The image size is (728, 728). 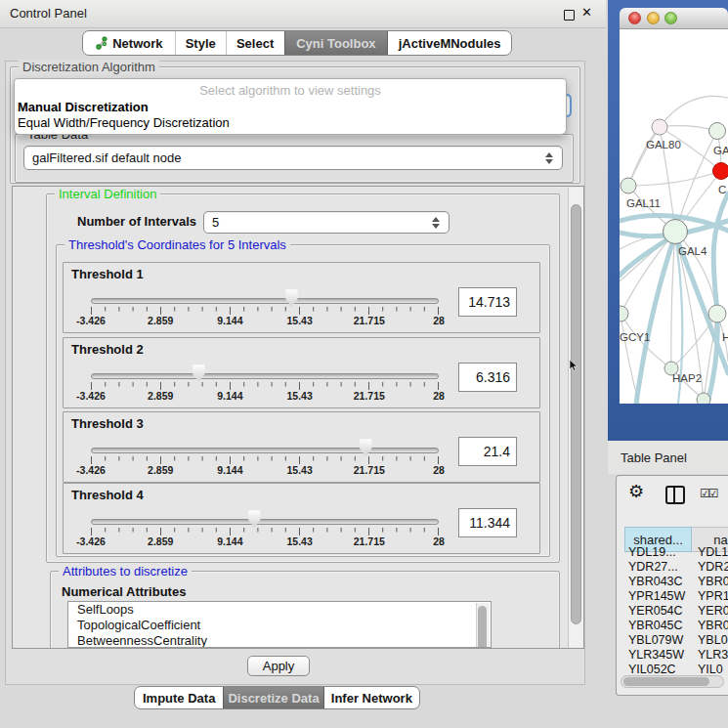 I want to click on cell-shared-name: YER054C, so click(x=656, y=611).